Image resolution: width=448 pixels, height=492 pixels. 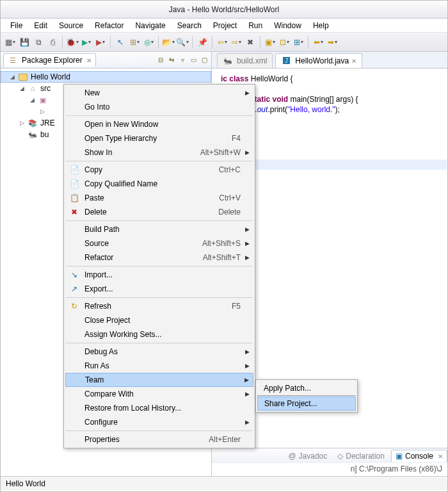 What do you see at coordinates (43, 100) in the screenshot?
I see `package-icon: ▣` at bounding box center [43, 100].